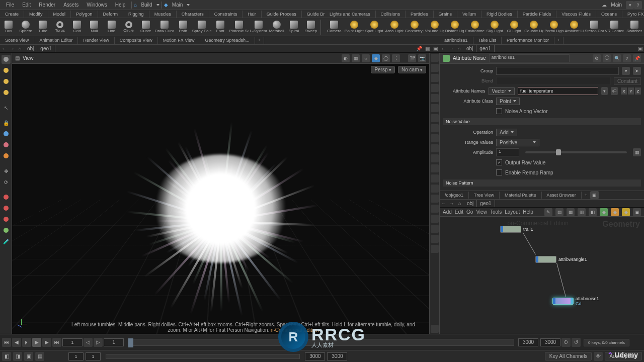 The height and width of the screenshot is (362, 644). I want to click on pane-tab: Geometry Spreadsh..., so click(227, 40).